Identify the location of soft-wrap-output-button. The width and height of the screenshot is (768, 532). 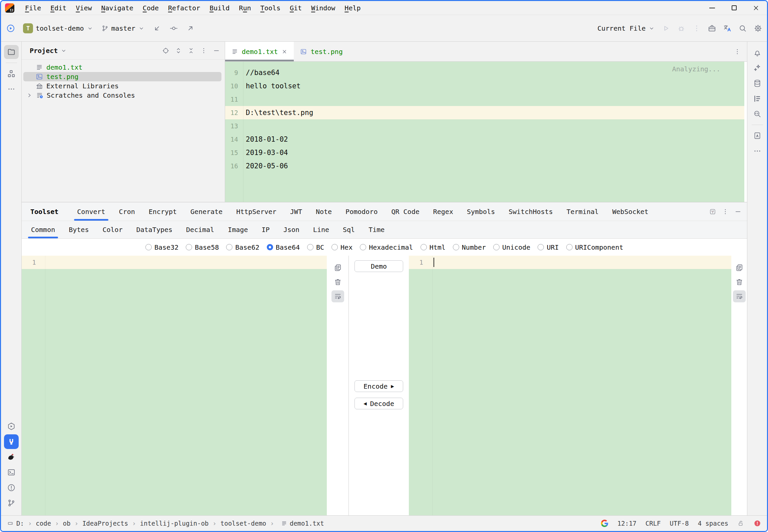
(739, 296).